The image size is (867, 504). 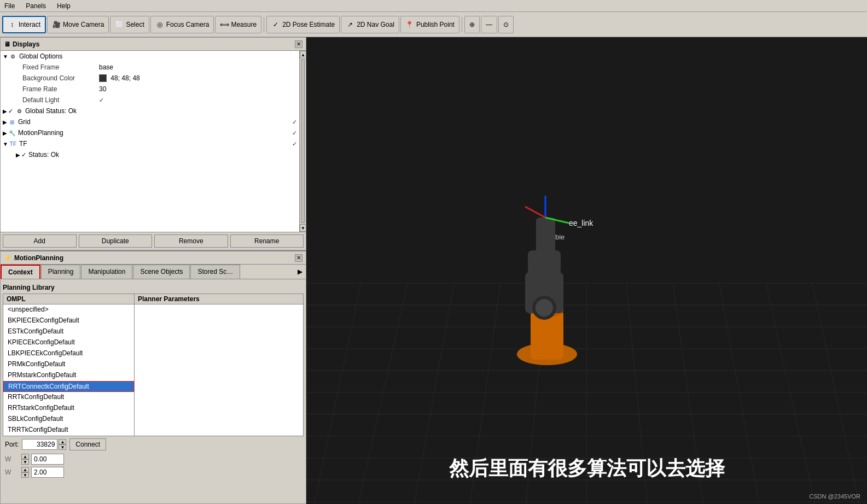 I want to click on tree-item-grid: ▶ ⊞ Grid ✓, so click(x=150, y=122).